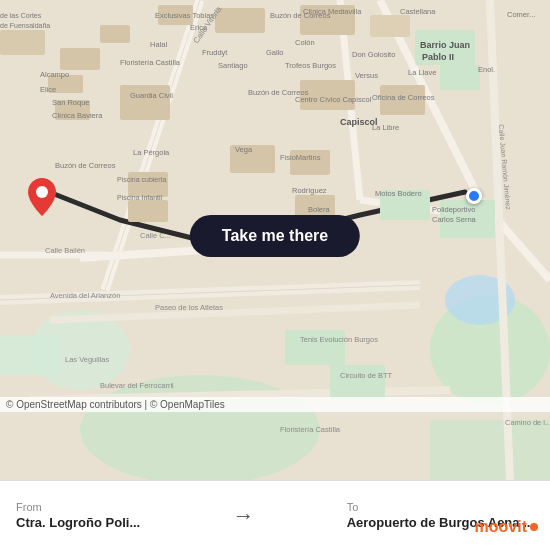 The width and height of the screenshot is (550, 550). Describe the element at coordinates (42, 199) in the screenshot. I see `origin-pin` at that location.